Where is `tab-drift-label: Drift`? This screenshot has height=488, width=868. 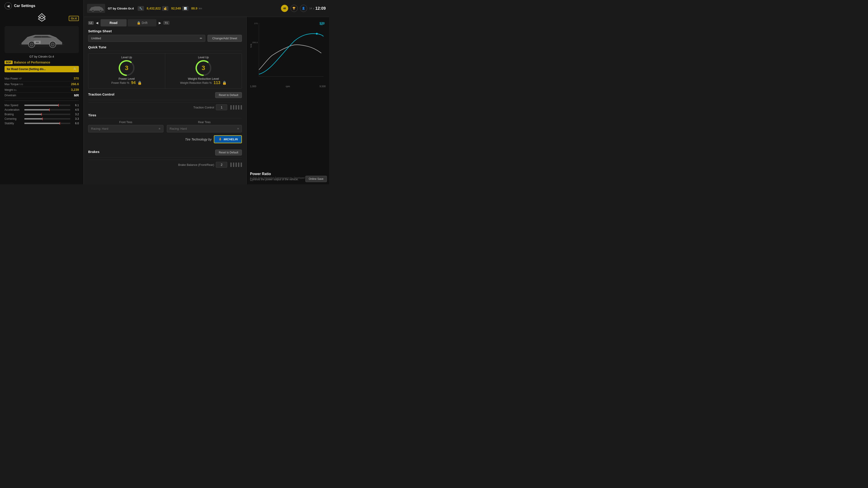 tab-drift-label: Drift is located at coordinates (145, 23).